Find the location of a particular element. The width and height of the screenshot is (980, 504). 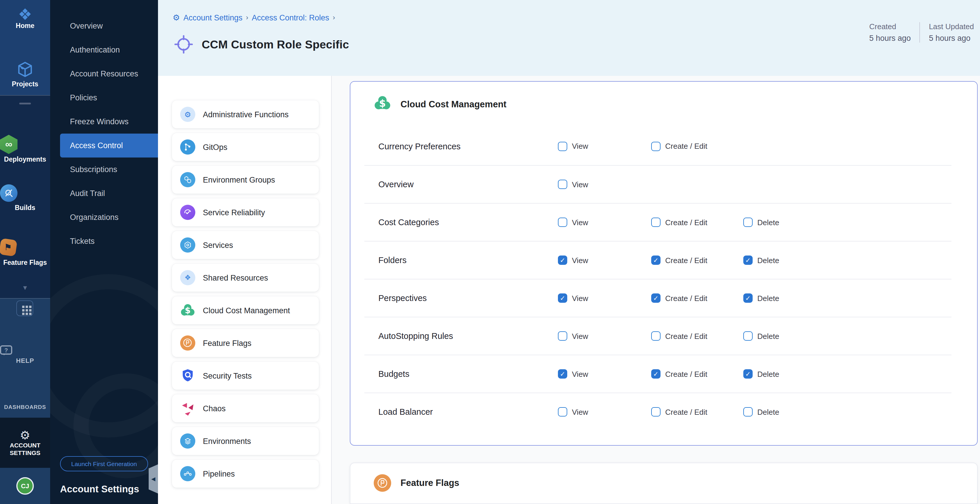

resource-card-shared-resources: ❖Shared Resources is located at coordinates (245, 278).